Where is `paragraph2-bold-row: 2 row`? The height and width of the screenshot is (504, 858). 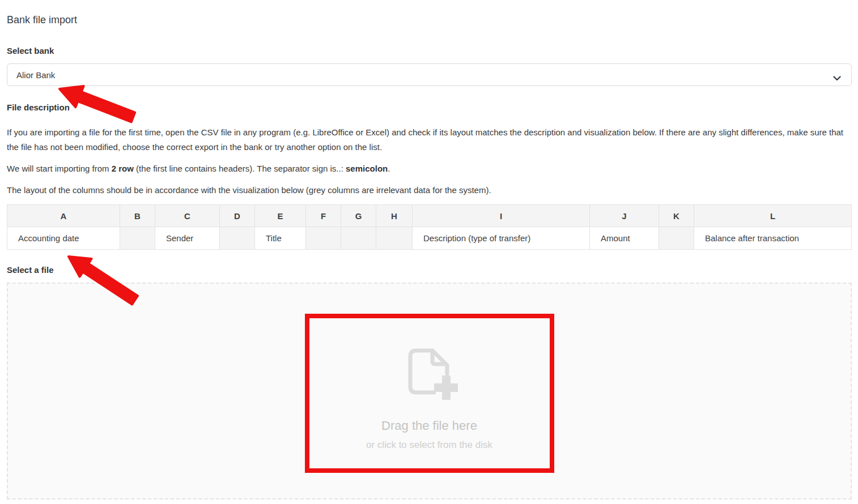 paragraph2-bold-row: 2 row is located at coordinates (122, 169).